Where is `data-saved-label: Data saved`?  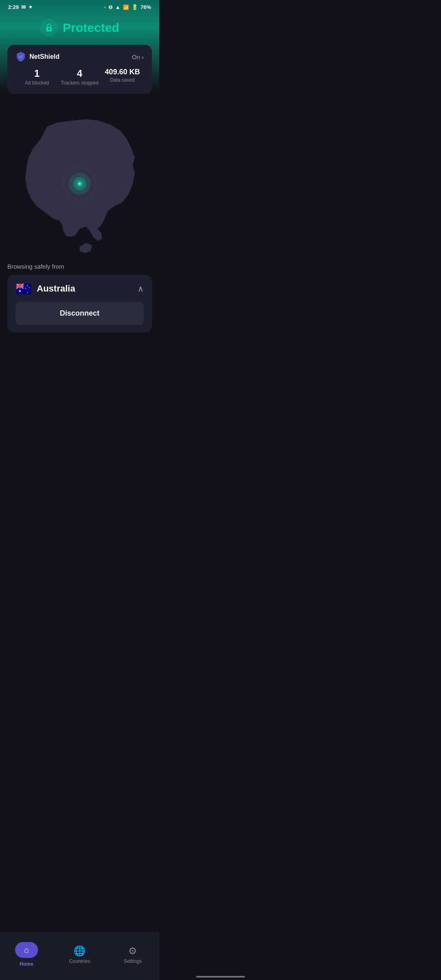 data-saved-label: Data saved is located at coordinates (122, 80).